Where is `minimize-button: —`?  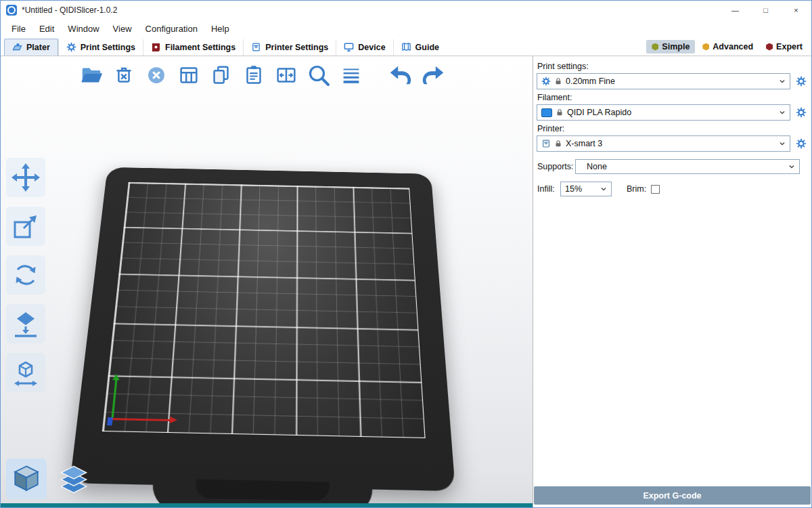 minimize-button: — is located at coordinates (735, 10).